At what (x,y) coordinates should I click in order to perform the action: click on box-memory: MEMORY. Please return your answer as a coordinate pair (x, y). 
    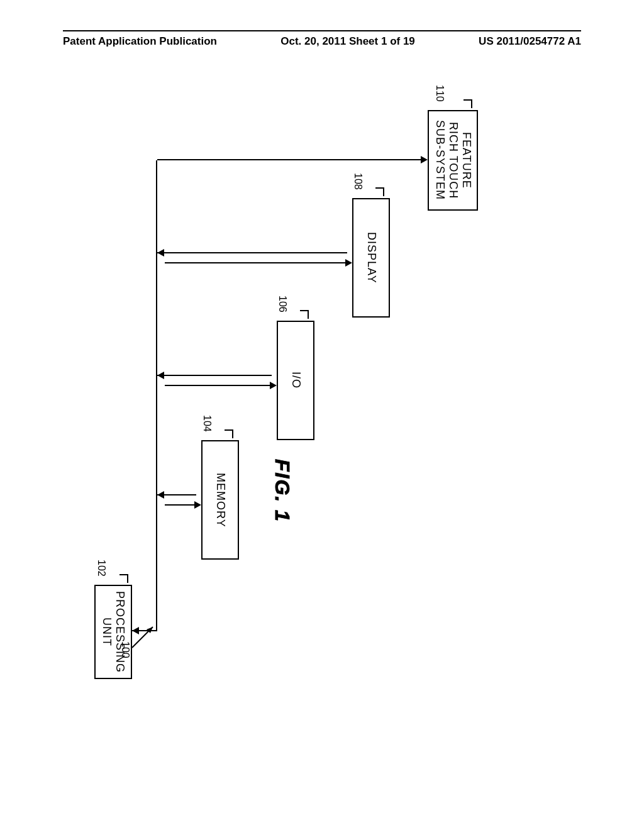
    Looking at the image, I should click on (220, 500).